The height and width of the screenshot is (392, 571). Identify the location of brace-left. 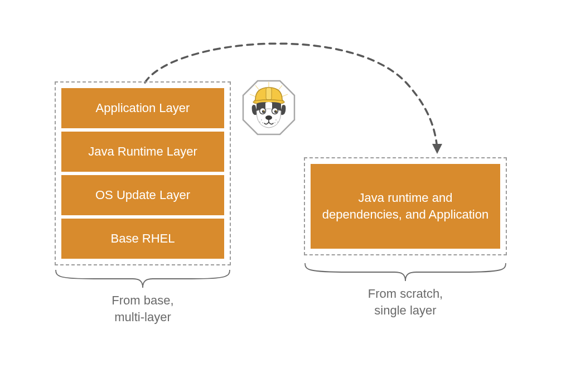
(143, 279).